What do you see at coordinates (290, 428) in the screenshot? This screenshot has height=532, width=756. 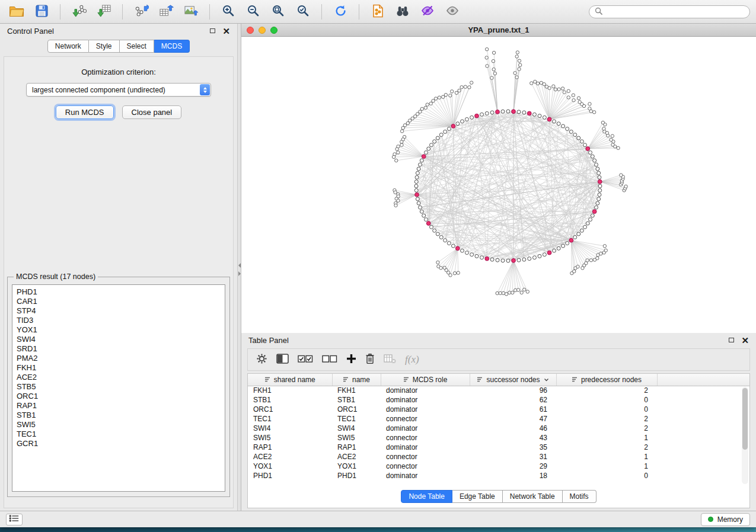 I see `cell-shared-name: SWI4` at bounding box center [290, 428].